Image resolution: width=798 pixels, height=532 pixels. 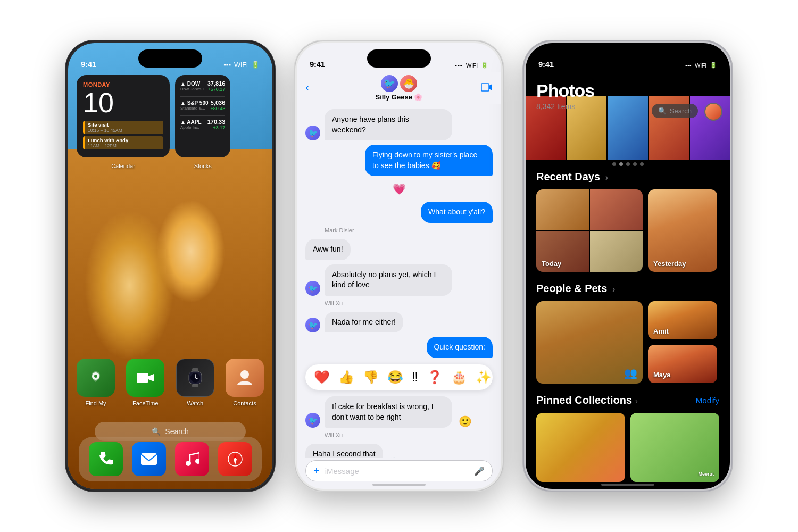 I want to click on tapback-exclaim: ‼️, so click(x=415, y=377).